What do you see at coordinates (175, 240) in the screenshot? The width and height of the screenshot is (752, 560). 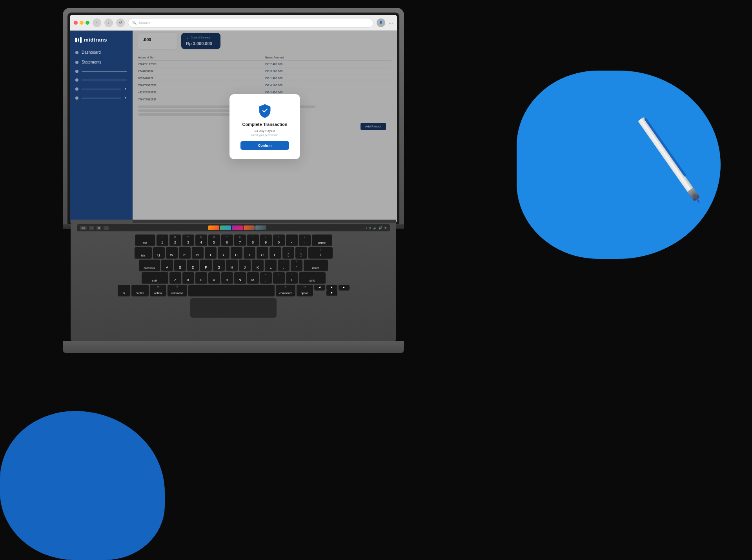 I see `key-2: @2` at bounding box center [175, 240].